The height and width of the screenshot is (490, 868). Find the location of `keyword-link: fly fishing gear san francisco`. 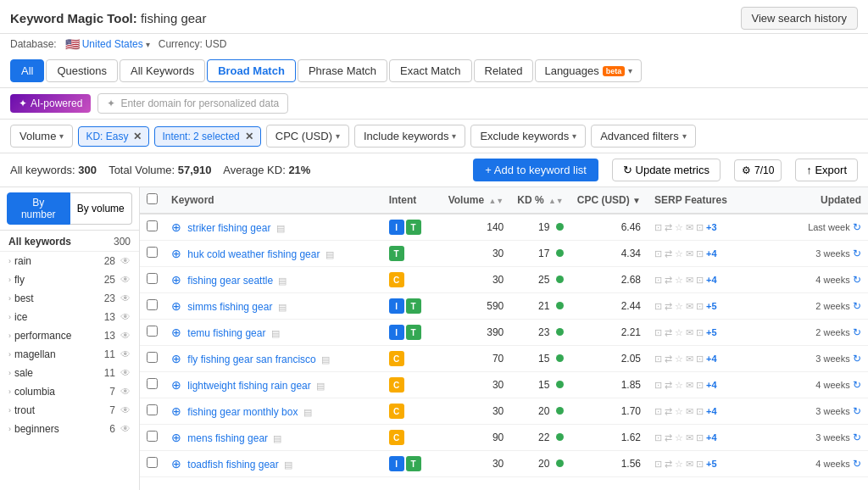

keyword-link: fly fishing gear san francisco is located at coordinates (251, 359).